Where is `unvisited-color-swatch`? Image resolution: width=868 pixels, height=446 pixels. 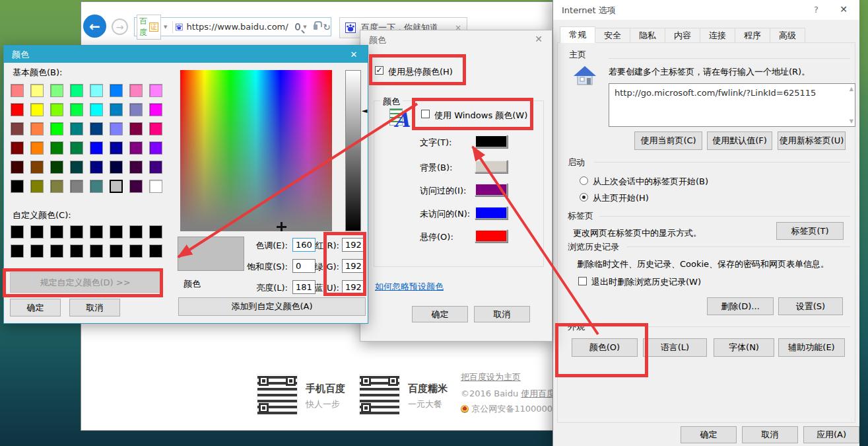
unvisited-color-swatch is located at coordinates (491, 213).